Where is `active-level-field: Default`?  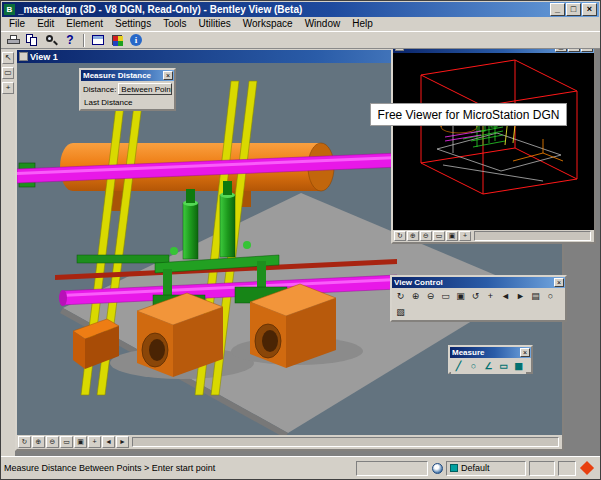
active-level-field: Default is located at coordinates (486, 468).